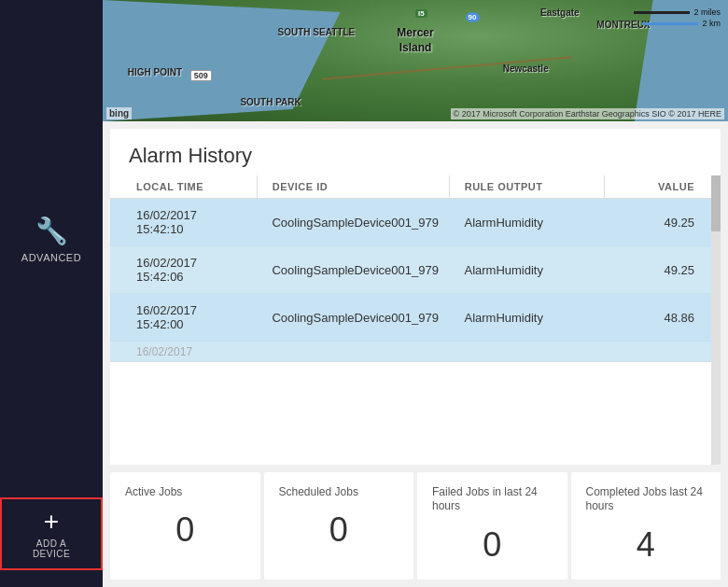 This screenshot has width=728, height=587. What do you see at coordinates (192, 222) in the screenshot?
I see `cell-local-time: 16/02/2017 15:42:10` at bounding box center [192, 222].